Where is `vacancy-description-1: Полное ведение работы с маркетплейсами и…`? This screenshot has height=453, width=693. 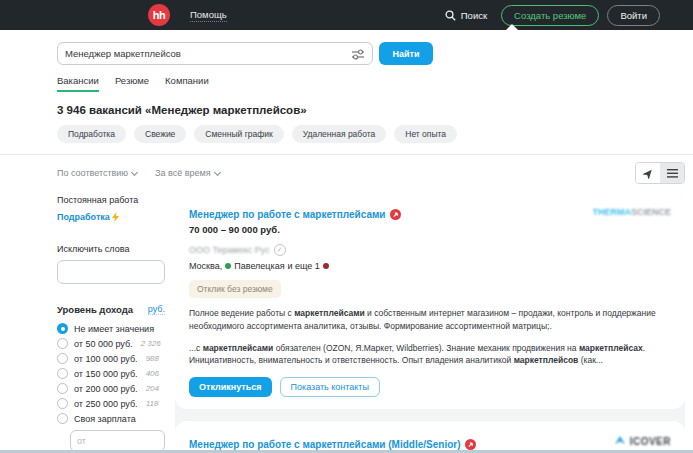 vacancy-description-1: Полное ведение работы с маркетплейсами и… is located at coordinates (430, 320).